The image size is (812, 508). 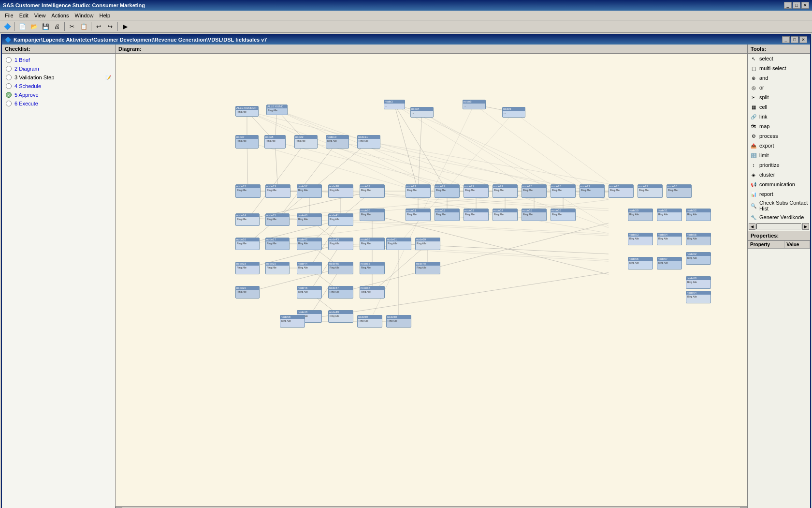 What do you see at coordinates (779, 146) in the screenshot?
I see `tool-export: 📤 export` at bounding box center [779, 146].